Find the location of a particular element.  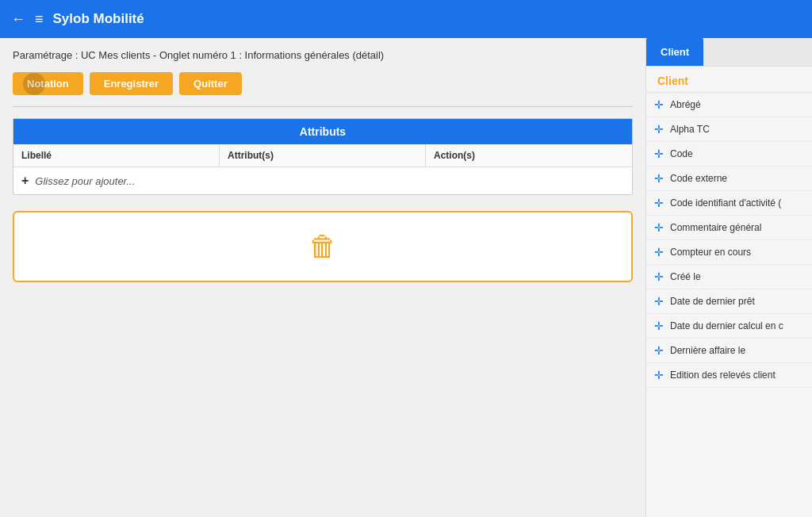

sidebar-item: ✛ Edition des relevés client is located at coordinates (730, 376).